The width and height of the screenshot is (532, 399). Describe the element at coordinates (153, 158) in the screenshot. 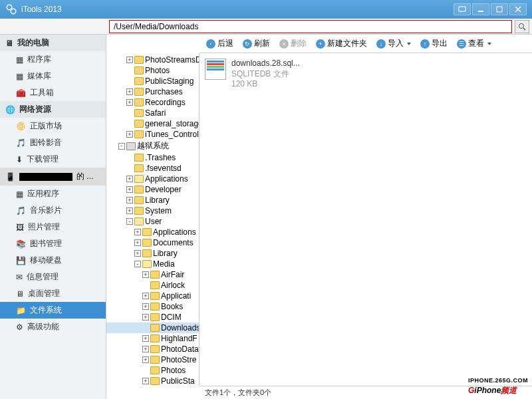

I see `tree-node: .Trashes` at that location.